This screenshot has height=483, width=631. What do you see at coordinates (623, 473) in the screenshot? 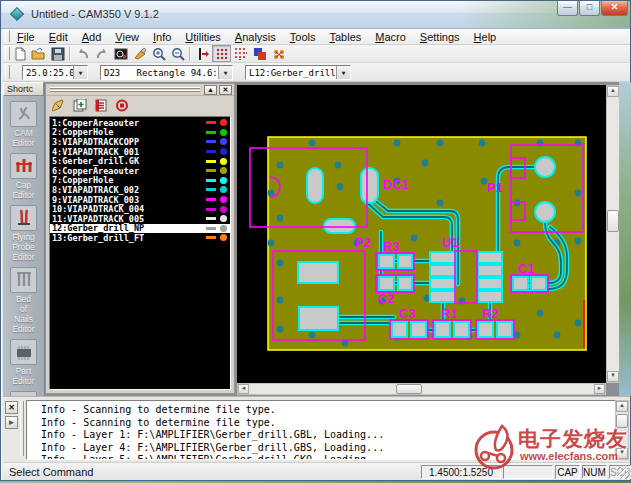
I see `resize-grip` at bounding box center [623, 473].